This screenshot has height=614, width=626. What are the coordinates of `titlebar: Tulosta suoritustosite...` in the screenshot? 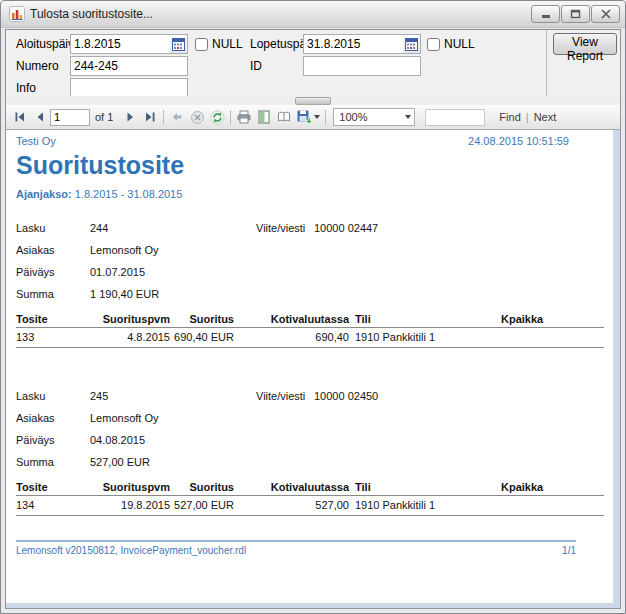 It's located at (313, 14).